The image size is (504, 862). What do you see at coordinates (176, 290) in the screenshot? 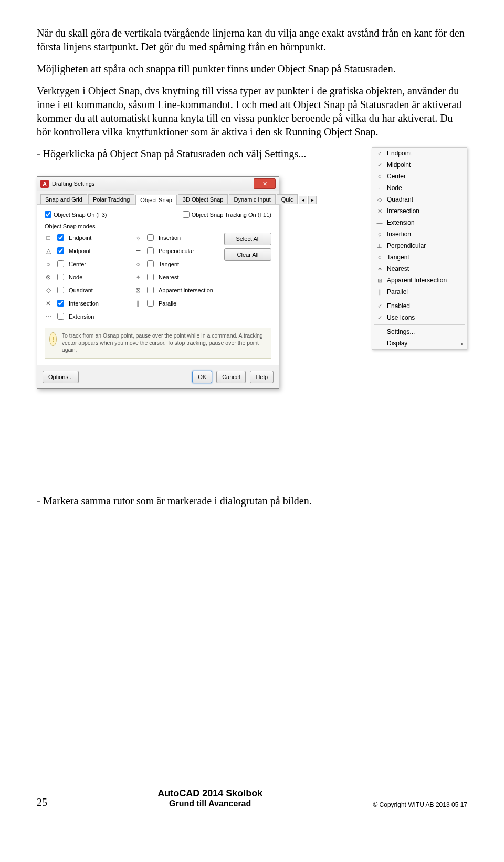
I see `snap-mode-row: ⊠Apparent intersection` at bounding box center [176, 290].